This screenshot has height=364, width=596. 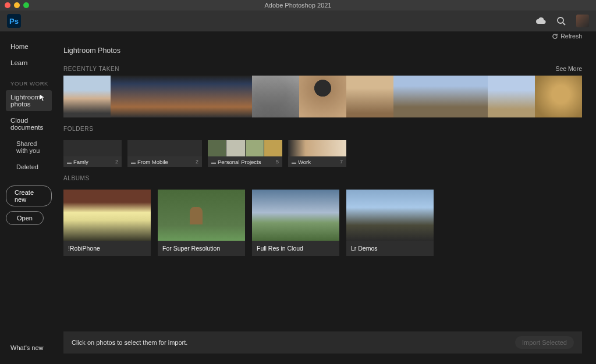 I want to click on cursor-pointer-icon, so click(x=42, y=98).